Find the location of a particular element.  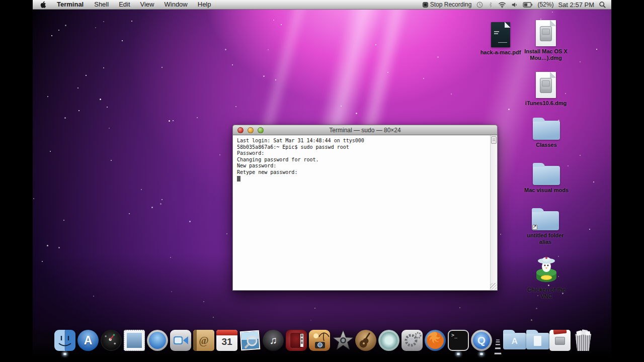

desktop-icon-label: Install Mac OS X Mou…).dmg is located at coordinates (546, 55).